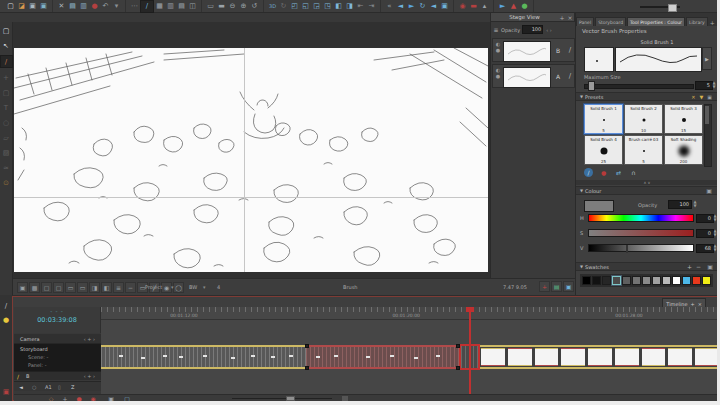  Describe the element at coordinates (710, 266) in the screenshot. I see `swatch-menu-icon: ▣` at that location.